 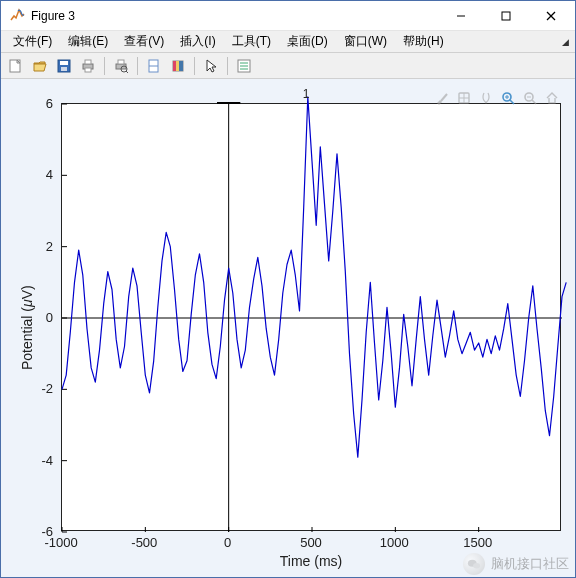 What do you see at coordinates (40, 66) in the screenshot?
I see `open-icon` at bounding box center [40, 66].